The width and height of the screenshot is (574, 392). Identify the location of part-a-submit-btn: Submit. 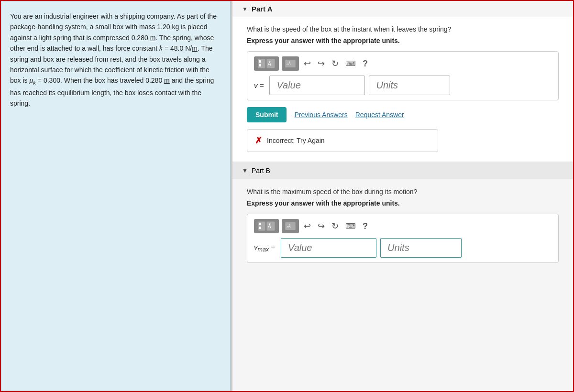
(267, 115).